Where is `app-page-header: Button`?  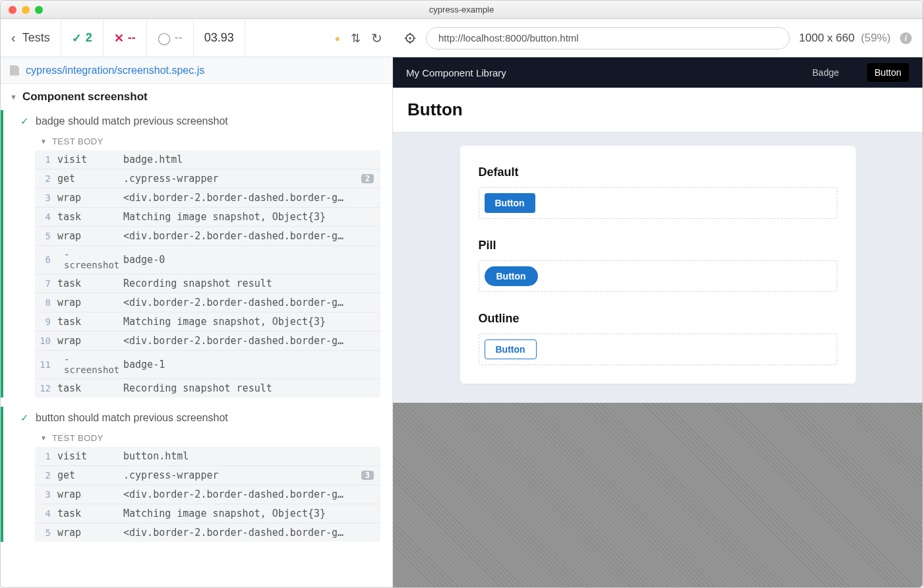 app-page-header: Button is located at coordinates (658, 110).